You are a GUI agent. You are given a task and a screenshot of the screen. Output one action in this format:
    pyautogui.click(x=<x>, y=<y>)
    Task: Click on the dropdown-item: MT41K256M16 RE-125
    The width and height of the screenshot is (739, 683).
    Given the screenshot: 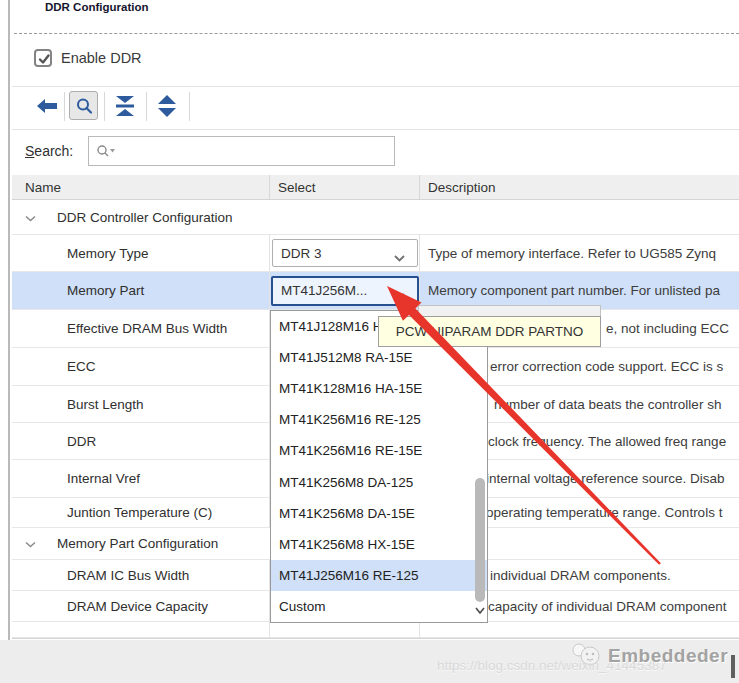 What is the action you would take?
    pyautogui.click(x=379, y=420)
    